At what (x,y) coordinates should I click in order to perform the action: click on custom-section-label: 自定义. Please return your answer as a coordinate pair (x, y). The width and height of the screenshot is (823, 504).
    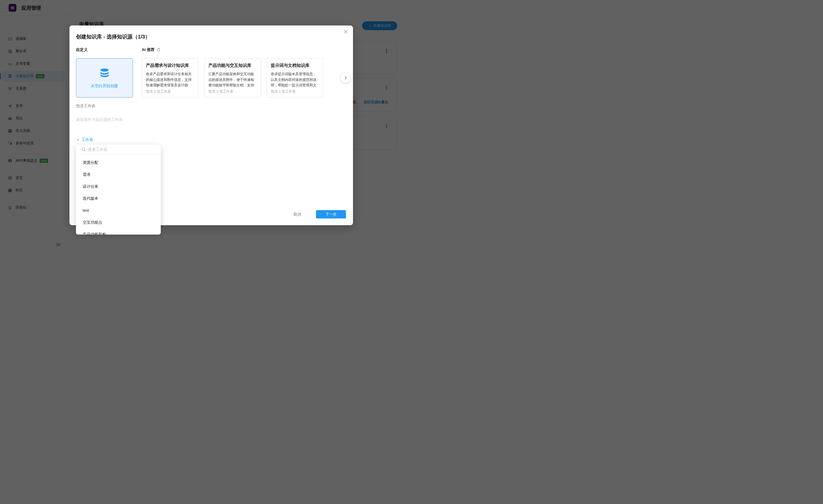
    Looking at the image, I should click on (81, 50).